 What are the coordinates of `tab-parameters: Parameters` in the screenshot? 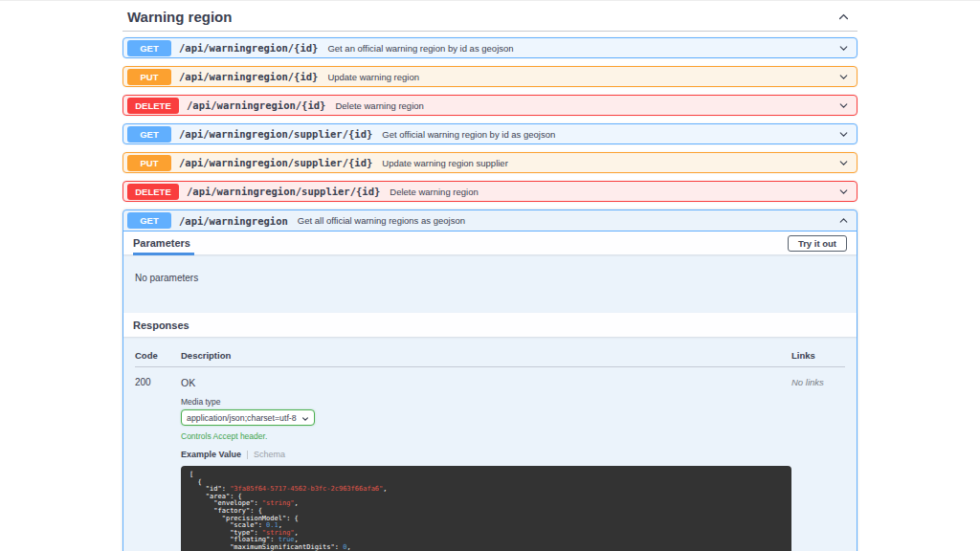 It's located at (162, 243).